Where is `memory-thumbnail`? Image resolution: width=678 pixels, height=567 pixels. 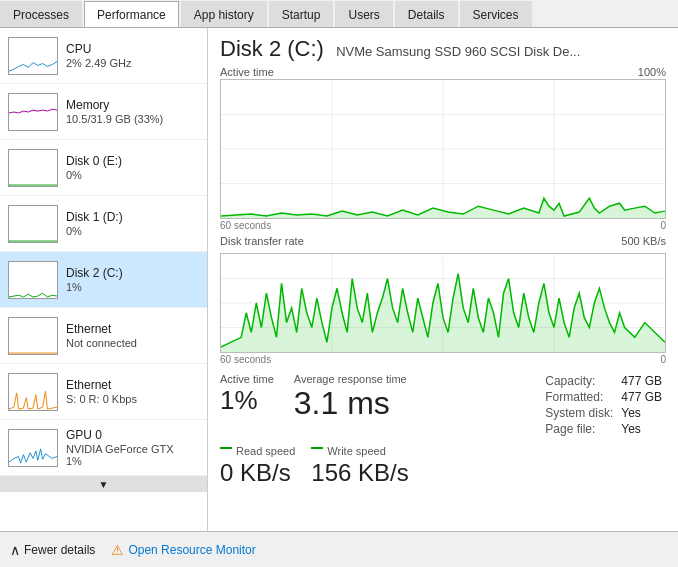 memory-thumbnail is located at coordinates (33, 112).